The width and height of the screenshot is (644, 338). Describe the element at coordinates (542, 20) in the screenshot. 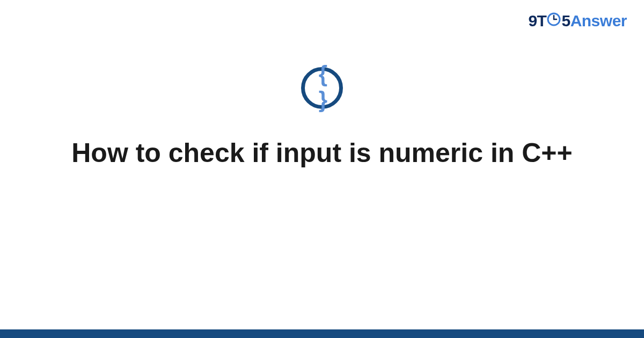

I see `logo-t: T` at that location.